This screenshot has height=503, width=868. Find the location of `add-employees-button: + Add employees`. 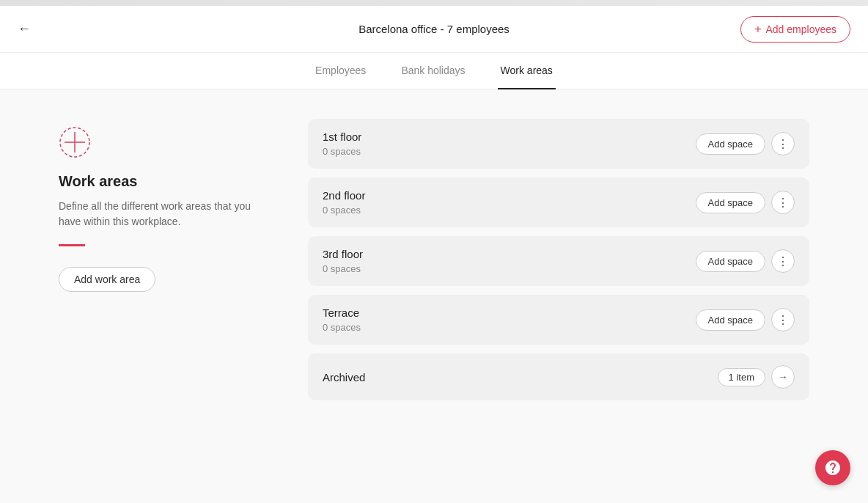

add-employees-button: + Add employees is located at coordinates (795, 29).